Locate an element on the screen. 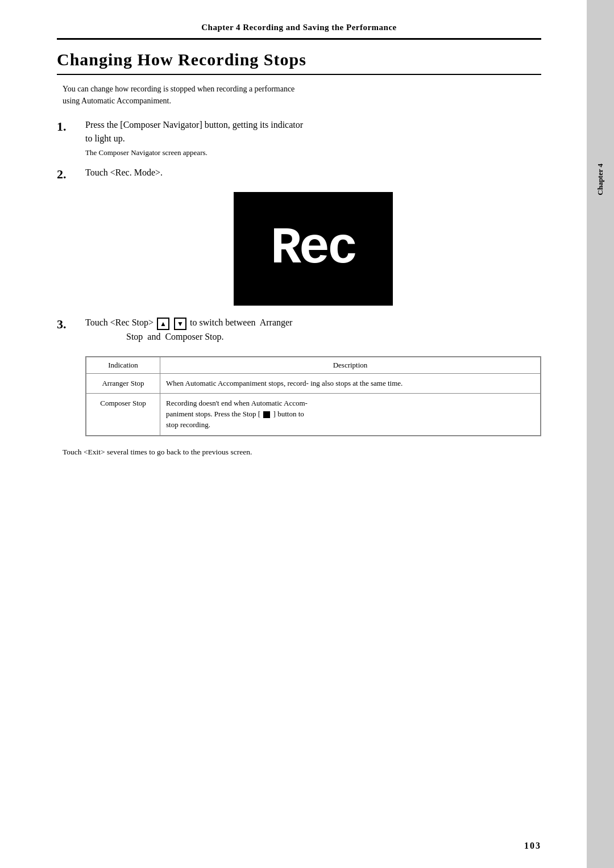  indication-table: Indication Description Arranger Stop Whe… is located at coordinates (313, 397).